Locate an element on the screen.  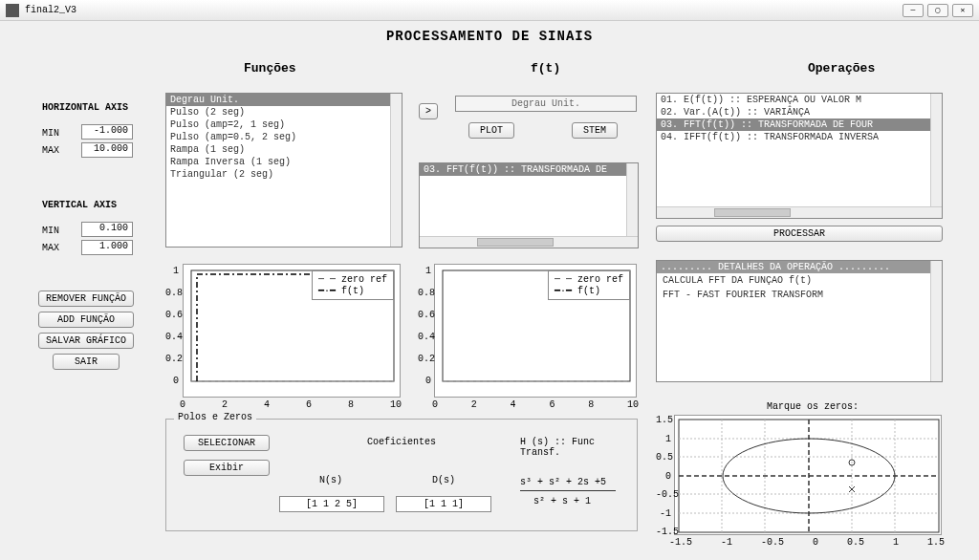
list-item: Rampa Inversa (1 seg) is located at coordinates (284, 162).